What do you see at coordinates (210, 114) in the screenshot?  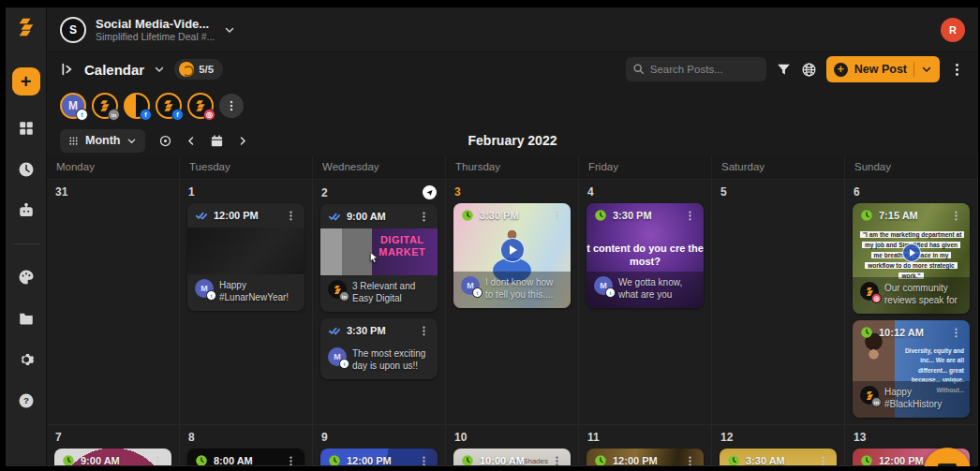 I see `instagram-badge-icon` at bounding box center [210, 114].